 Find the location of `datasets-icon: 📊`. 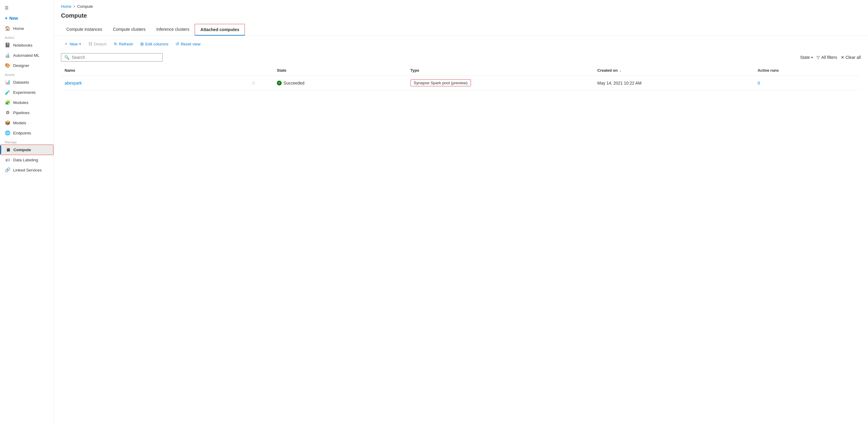

datasets-icon: 📊 is located at coordinates (7, 82).